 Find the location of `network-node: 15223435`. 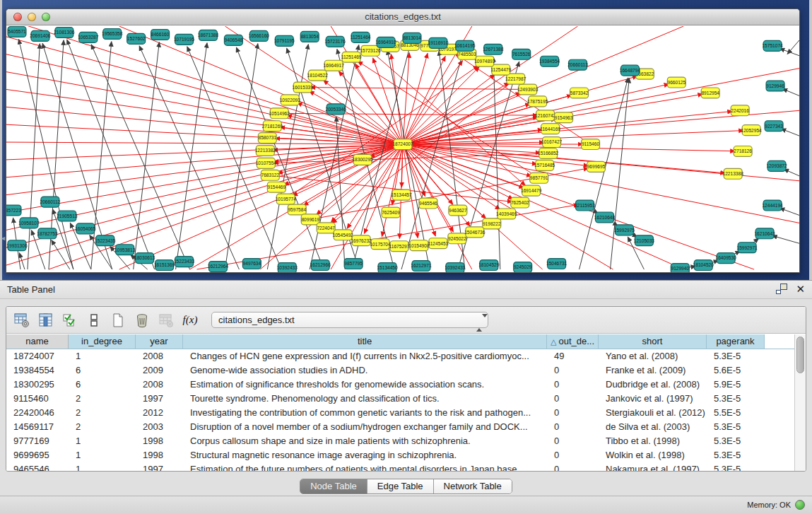

network-node: 15223435 is located at coordinates (105, 240).